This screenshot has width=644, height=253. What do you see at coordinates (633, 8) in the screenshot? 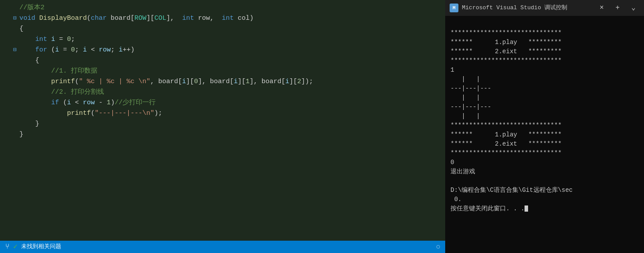
I see `terminal-dropdown-button: ⌄` at bounding box center [633, 8].